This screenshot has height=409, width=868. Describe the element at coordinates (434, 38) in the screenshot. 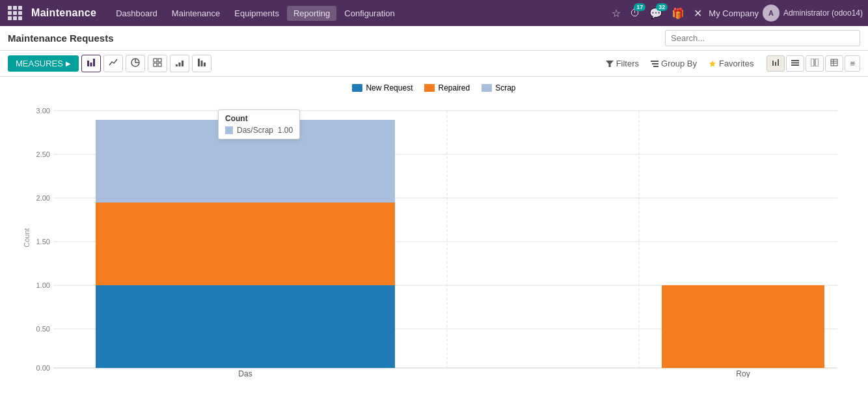

I see `subheader: Maintenance Requests` at that location.